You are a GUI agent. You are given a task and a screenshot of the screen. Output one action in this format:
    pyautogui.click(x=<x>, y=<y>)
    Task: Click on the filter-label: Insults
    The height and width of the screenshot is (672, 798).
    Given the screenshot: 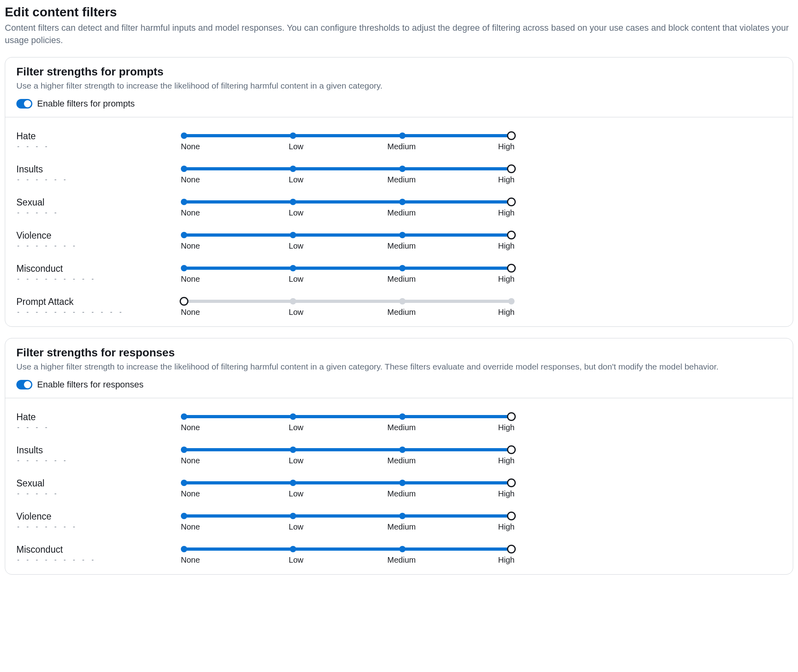 What is the action you would take?
    pyautogui.click(x=100, y=169)
    